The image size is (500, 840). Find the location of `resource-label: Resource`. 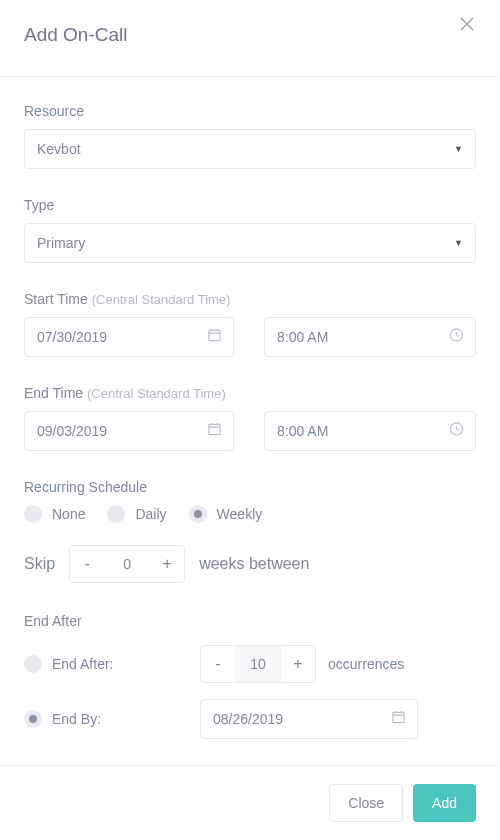

resource-label: Resource is located at coordinates (250, 111).